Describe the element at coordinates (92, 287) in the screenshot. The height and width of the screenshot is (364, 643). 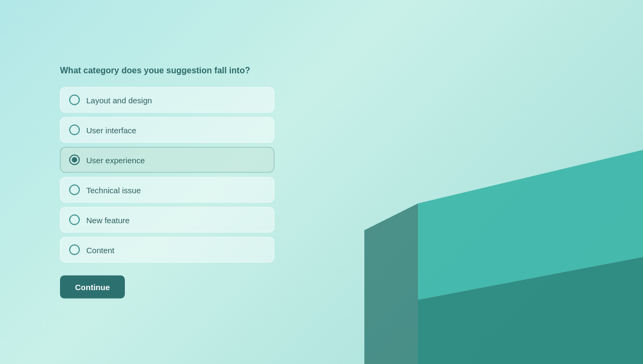
I see `continue-button: Continue` at that location.